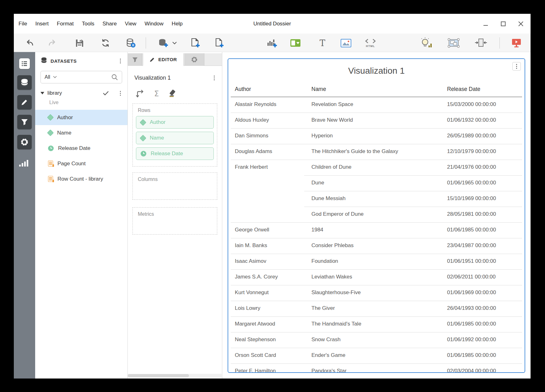  I want to click on dataset-filter-dropdown: All, so click(47, 77).